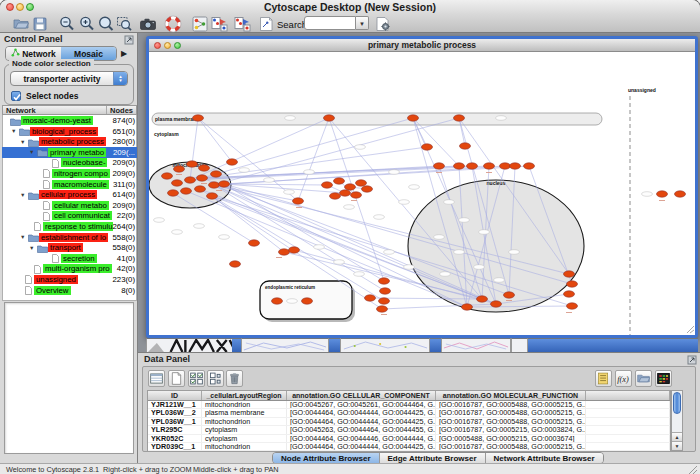  Describe the element at coordinates (148, 24) in the screenshot. I see `camera-icon` at that location.